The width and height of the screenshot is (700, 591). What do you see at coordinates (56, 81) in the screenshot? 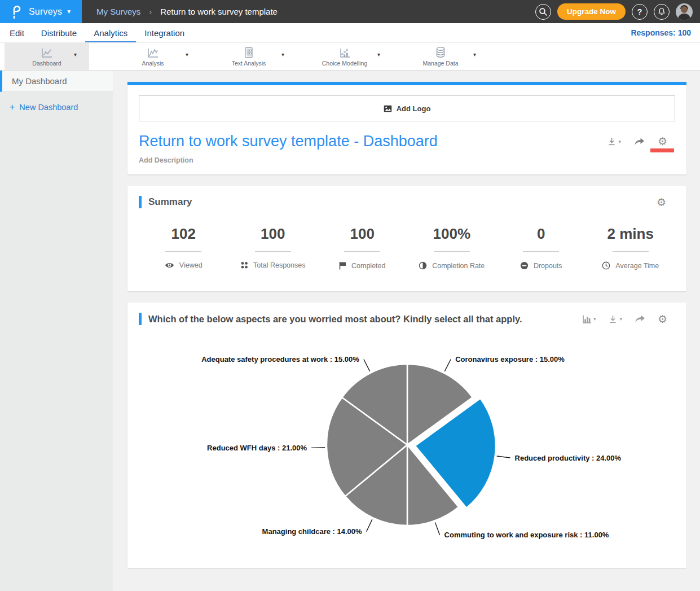
I see `sidebar-item-my-dashboard: My Dashboard` at bounding box center [56, 81].